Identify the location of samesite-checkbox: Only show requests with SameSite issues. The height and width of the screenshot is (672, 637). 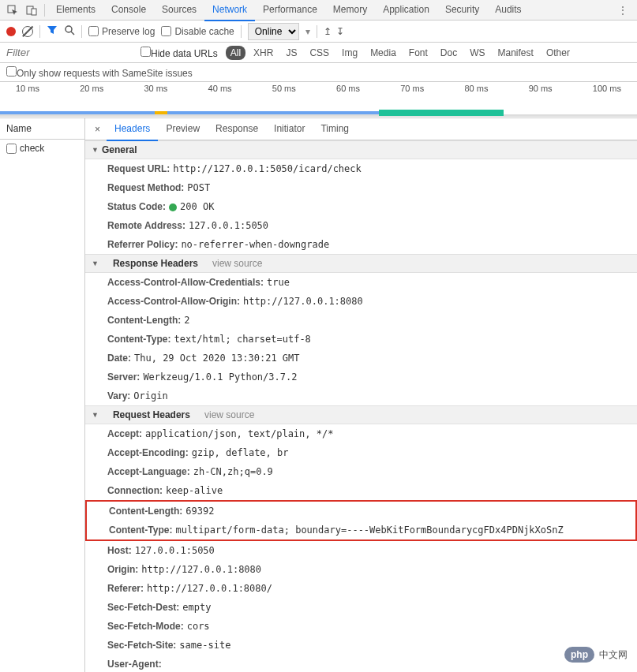
(99, 73).